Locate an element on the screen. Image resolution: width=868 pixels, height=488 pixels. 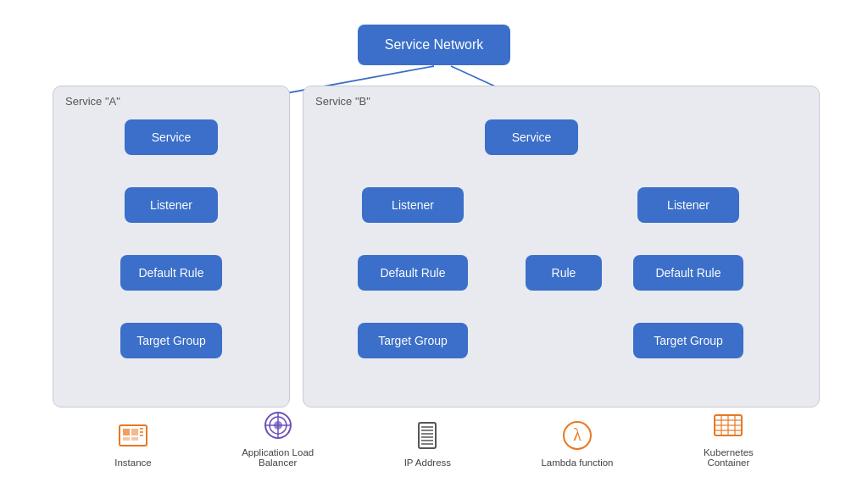
ip-address-icon is located at coordinates (427, 435).